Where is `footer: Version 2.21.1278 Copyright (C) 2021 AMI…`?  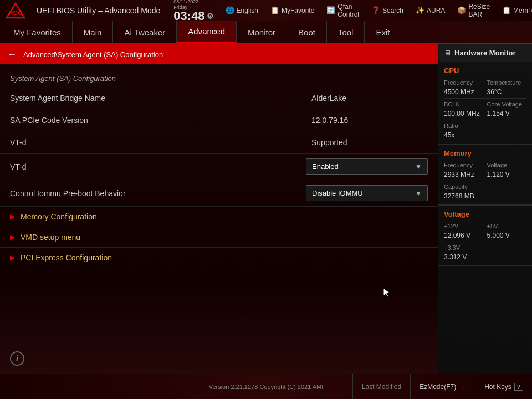
footer: Version 2.21.1278 Copyright (C) 2021 AMI… is located at coordinates (266, 386).